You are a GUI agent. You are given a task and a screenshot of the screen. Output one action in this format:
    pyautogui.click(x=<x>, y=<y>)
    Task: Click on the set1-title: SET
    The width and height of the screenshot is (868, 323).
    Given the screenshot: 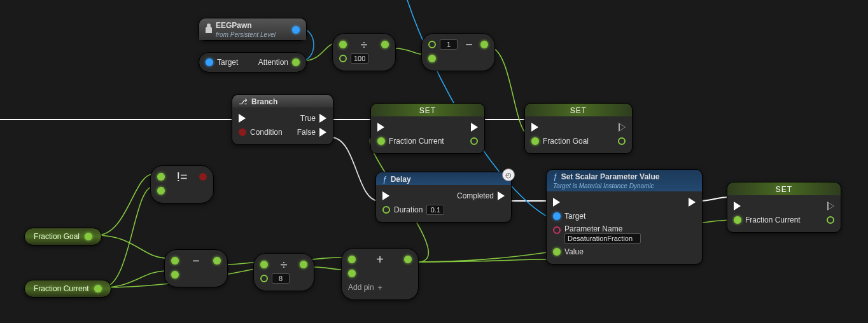 What is the action you would take?
    pyautogui.click(x=428, y=110)
    